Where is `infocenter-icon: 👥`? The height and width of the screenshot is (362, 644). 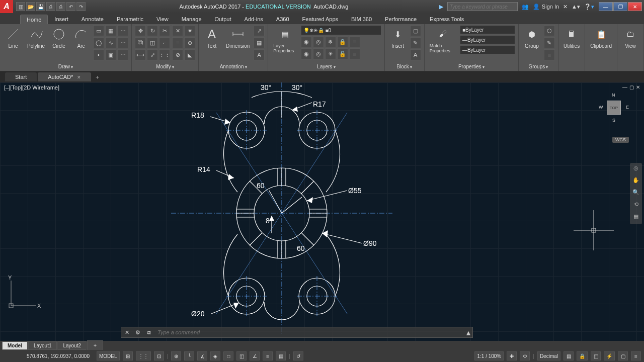 infocenter-icon: 👥 is located at coordinates (525, 7).